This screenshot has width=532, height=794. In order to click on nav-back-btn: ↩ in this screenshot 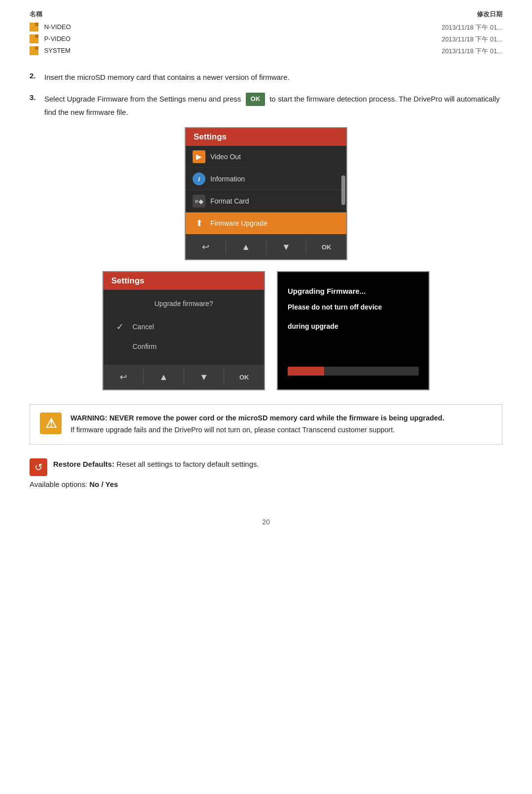, I will do `click(206, 247)`.